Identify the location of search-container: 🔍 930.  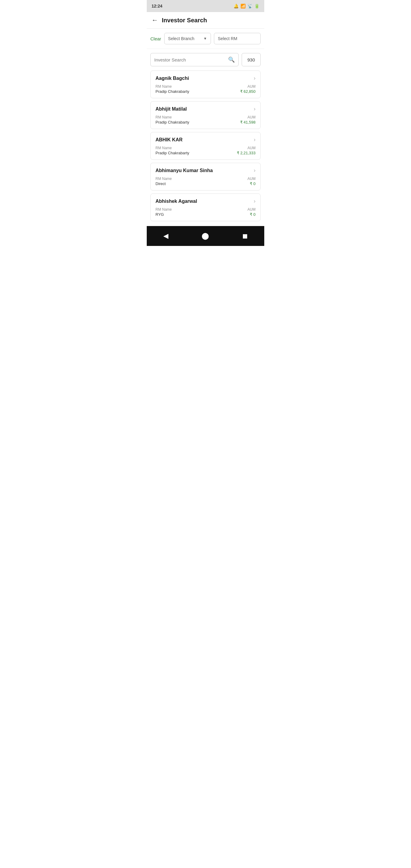
(205, 60).